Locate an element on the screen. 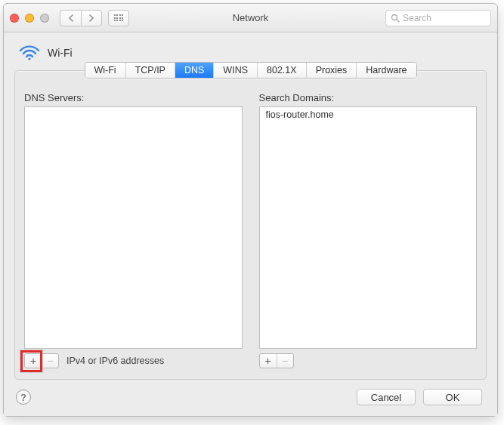  chevron-left-icon is located at coordinates (71, 18).